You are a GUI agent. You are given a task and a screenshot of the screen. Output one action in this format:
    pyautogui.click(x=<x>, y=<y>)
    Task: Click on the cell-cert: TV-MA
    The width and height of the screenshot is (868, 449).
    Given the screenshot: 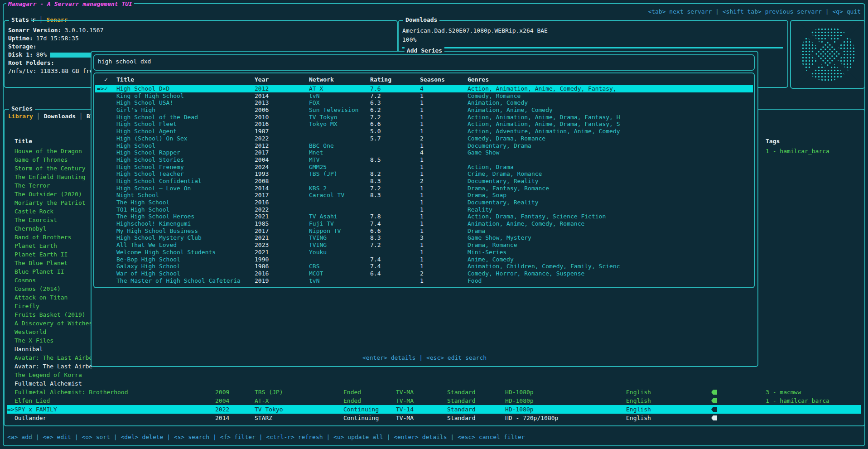 What is the action you would take?
    pyautogui.click(x=405, y=401)
    